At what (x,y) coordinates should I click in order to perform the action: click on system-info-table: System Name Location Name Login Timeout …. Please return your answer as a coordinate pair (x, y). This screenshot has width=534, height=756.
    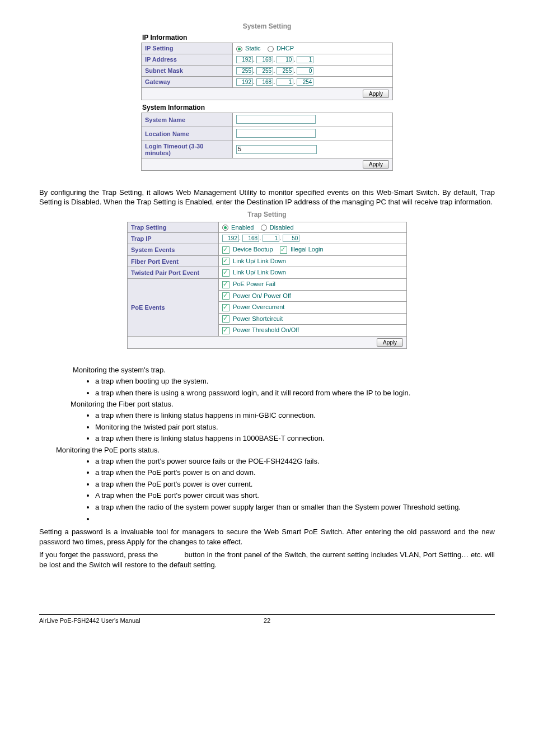
    Looking at the image, I should click on (267, 136).